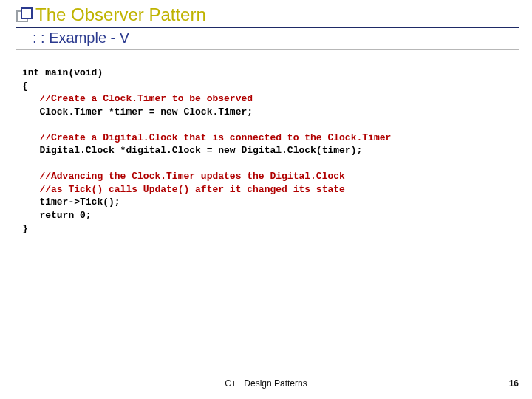  I want to click on code-comment: //Create a Clock.Timer to be observed, so click(137, 99).